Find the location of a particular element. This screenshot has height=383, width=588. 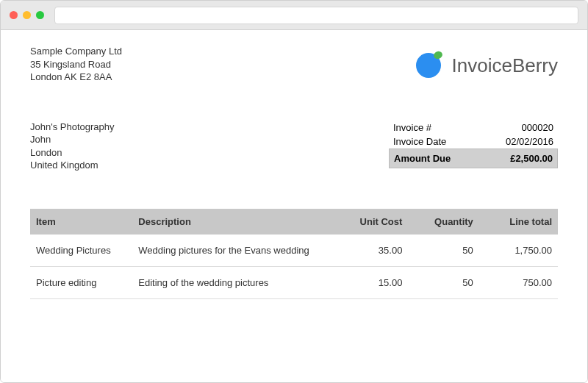

recipient-company: John's Photography is located at coordinates (72, 127).